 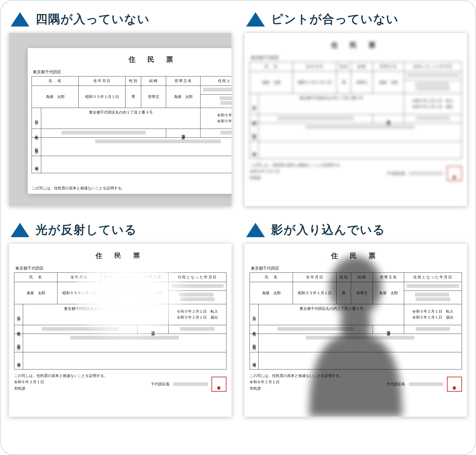 What do you see at coordinates (396, 174) in the screenshot?
I see `footer-mayor: 千代田区長` at bounding box center [396, 174].